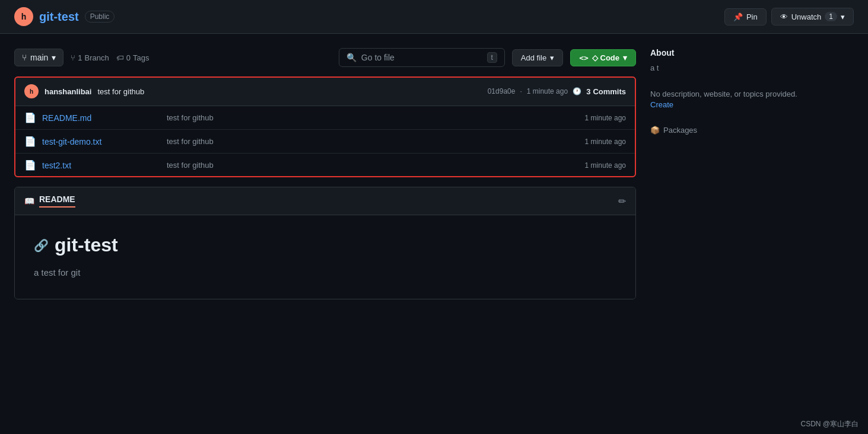 This screenshot has width=868, height=434. What do you see at coordinates (502, 91) in the screenshot?
I see `commit-hash: 01d9a0e` at bounding box center [502, 91].